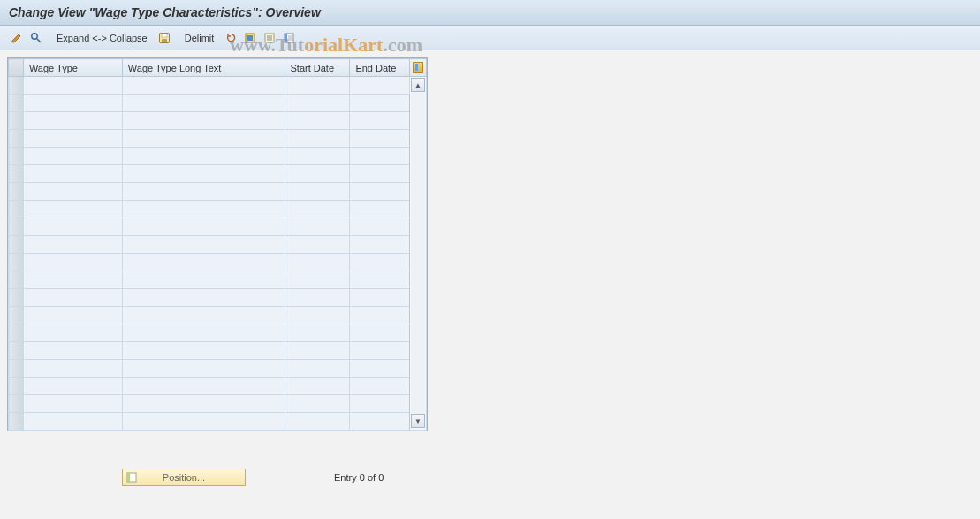 The height and width of the screenshot is (519, 980). I want to click on col-header-wage-type: Wage Type, so click(72, 68).